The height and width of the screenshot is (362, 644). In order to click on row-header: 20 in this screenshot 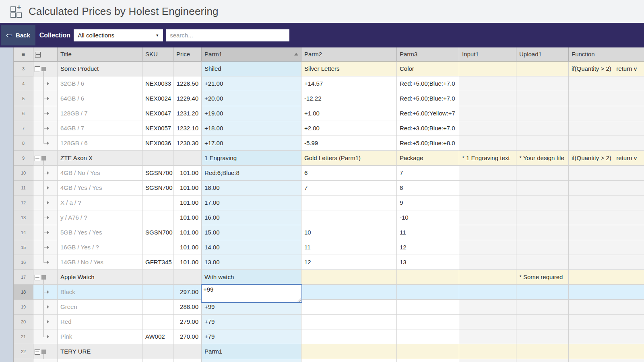, I will do `click(23, 322)`.